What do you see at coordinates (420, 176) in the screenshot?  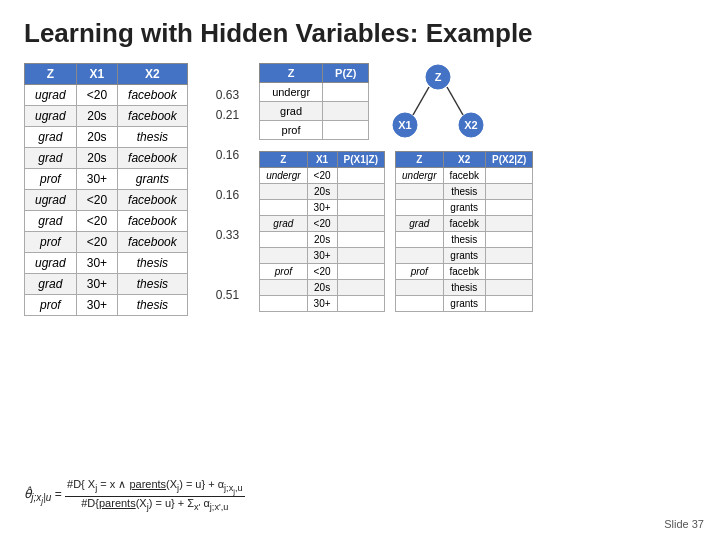 I see `table-cell: undergr` at bounding box center [420, 176].